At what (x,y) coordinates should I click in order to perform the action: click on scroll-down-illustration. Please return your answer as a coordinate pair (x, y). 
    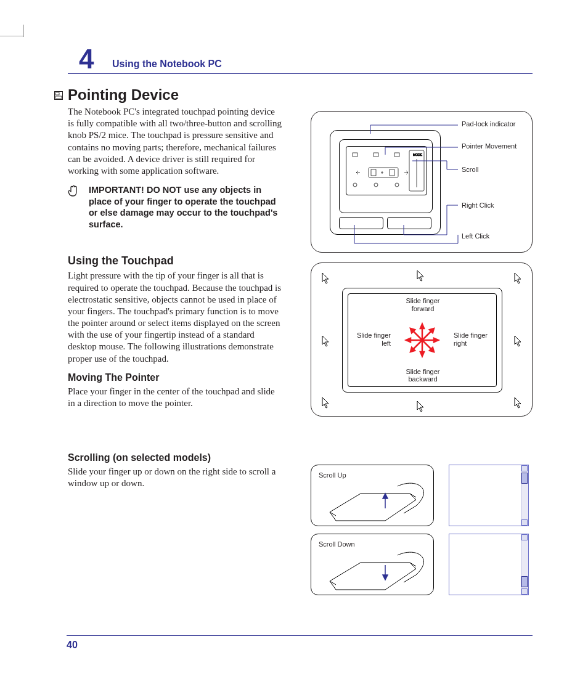
    Looking at the image, I should click on (376, 572).